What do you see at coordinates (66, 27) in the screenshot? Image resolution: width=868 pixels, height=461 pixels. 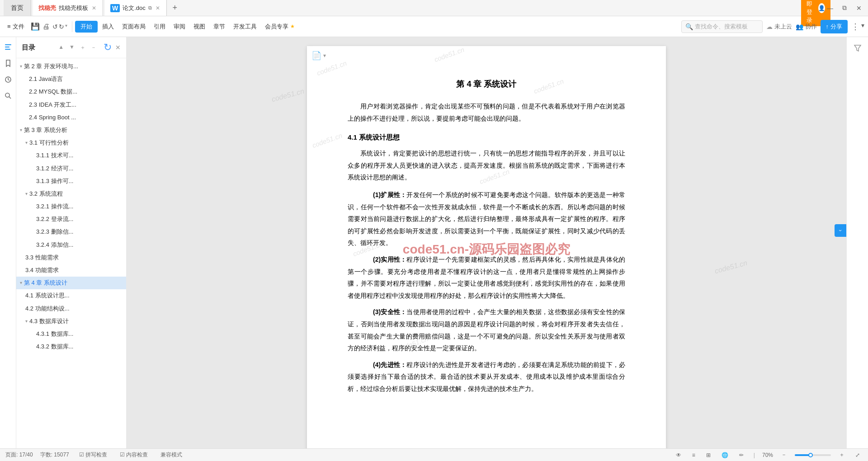 I see `dropdown-arrow: ▾` at bounding box center [66, 27].